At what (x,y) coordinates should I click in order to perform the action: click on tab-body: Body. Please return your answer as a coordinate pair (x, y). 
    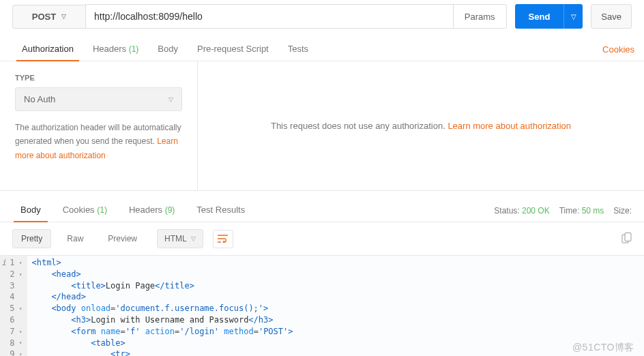
    Looking at the image, I should click on (168, 49).